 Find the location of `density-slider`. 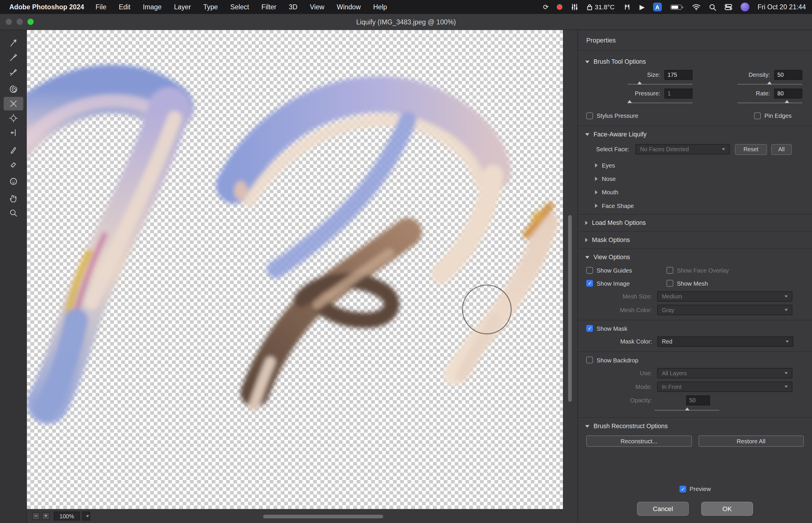

density-slider is located at coordinates (770, 84).